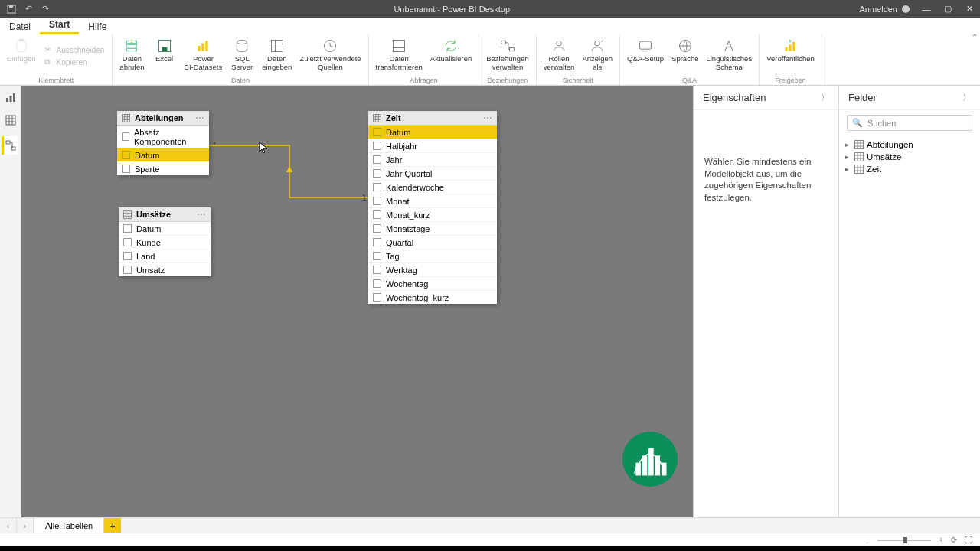  What do you see at coordinates (11, 97) in the screenshot?
I see `report-view-button` at bounding box center [11, 97].